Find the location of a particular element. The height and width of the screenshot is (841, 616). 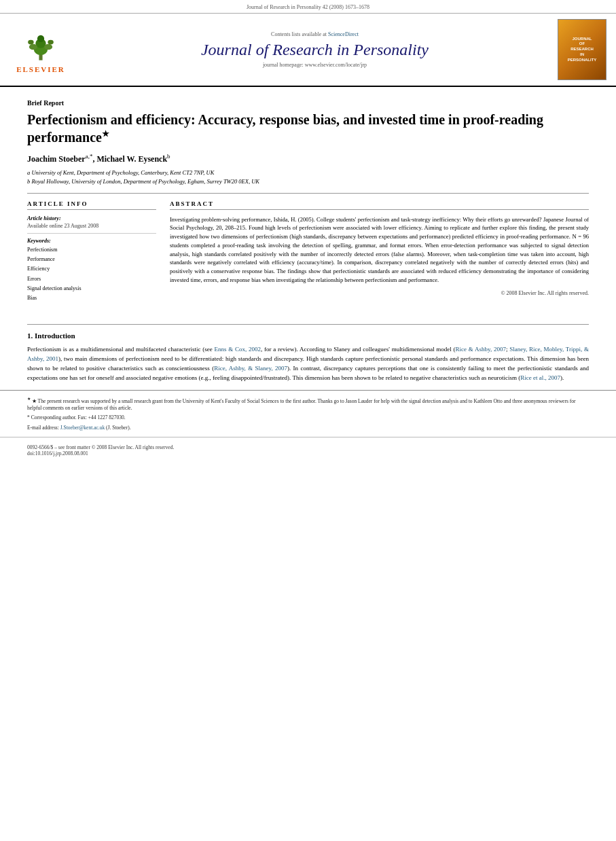

footnote-corresponding: * Corresponding author. Fax: +44 1227 82… is located at coordinates (308, 418).